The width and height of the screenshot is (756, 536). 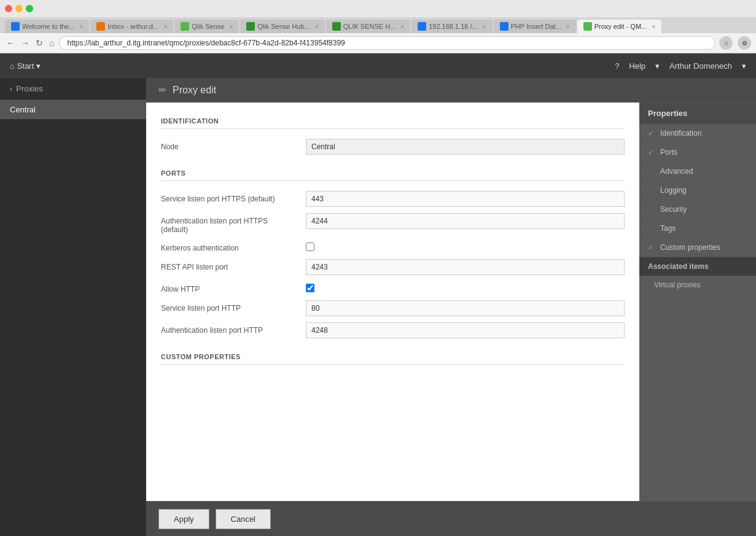 I want to click on tab-close-6: ×, so click(x=485, y=27).